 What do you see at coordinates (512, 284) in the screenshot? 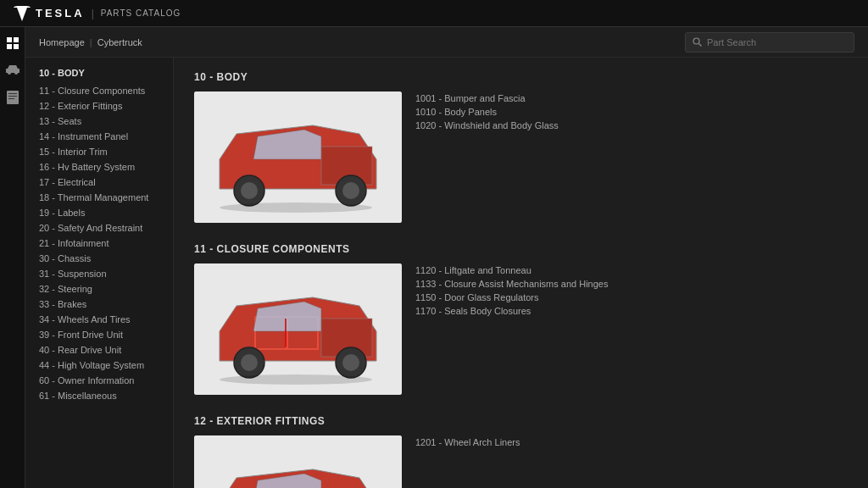
I see `section-link-item: 1133 - Closure Assist Mechanisms and Hin…` at bounding box center [512, 284].